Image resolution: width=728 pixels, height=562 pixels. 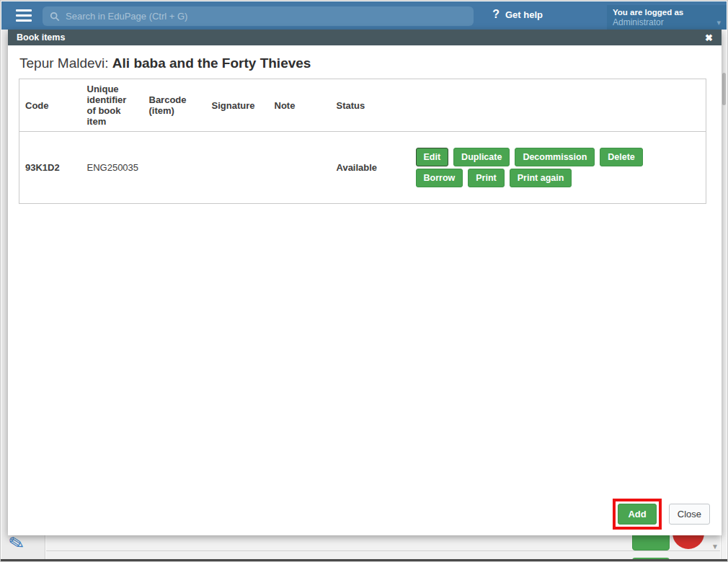 I want to click on page-title: Tepur Maldevi: Ali baba and the Forty Th…, so click(x=165, y=63).